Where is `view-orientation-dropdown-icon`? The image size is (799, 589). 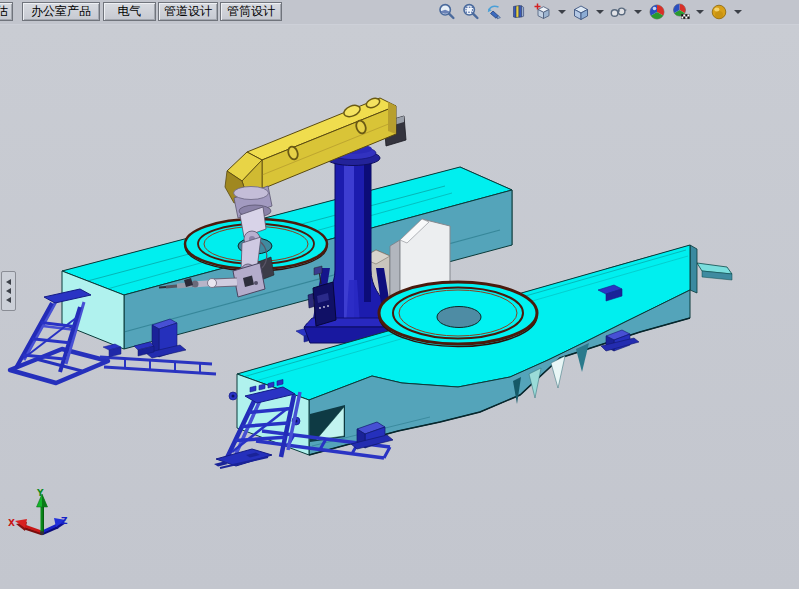 view-orientation-dropdown-icon is located at coordinates (562, 12).